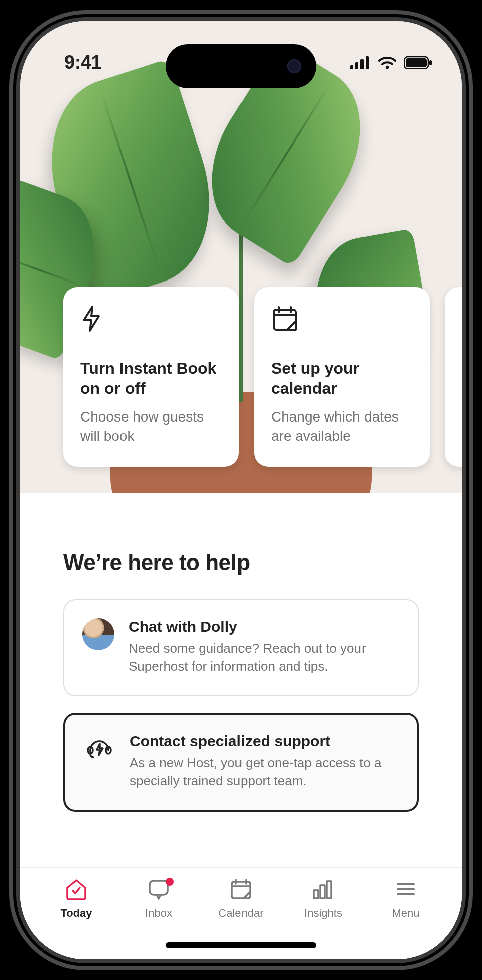 This screenshot has height=980, width=482. Describe the element at coordinates (406, 913) in the screenshot. I see `tab-label: Menu` at that location.